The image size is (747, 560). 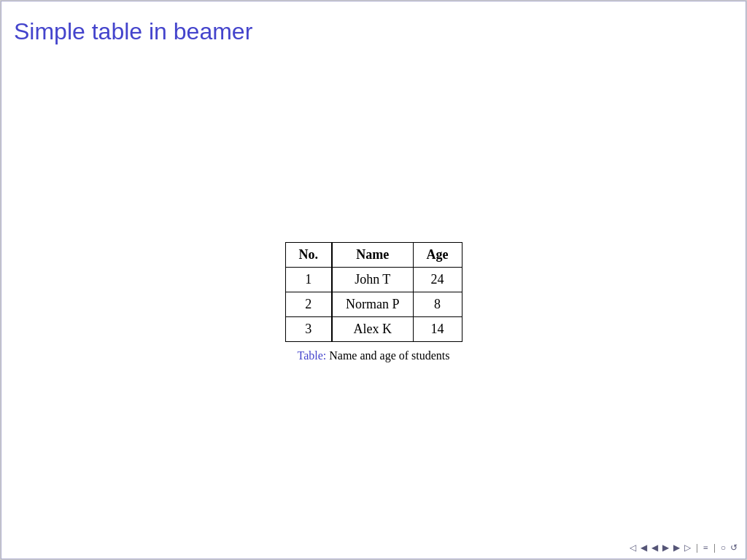 What do you see at coordinates (374, 356) in the screenshot?
I see `table-caption: Table: Name and age of students` at bounding box center [374, 356].